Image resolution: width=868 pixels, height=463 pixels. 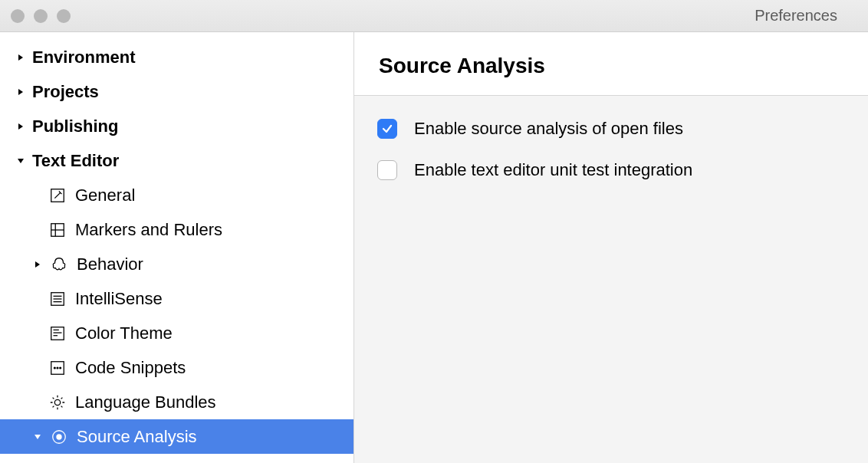 What do you see at coordinates (176, 161) in the screenshot?
I see `sidebar-item-text-editor: Text Editor` at bounding box center [176, 161].